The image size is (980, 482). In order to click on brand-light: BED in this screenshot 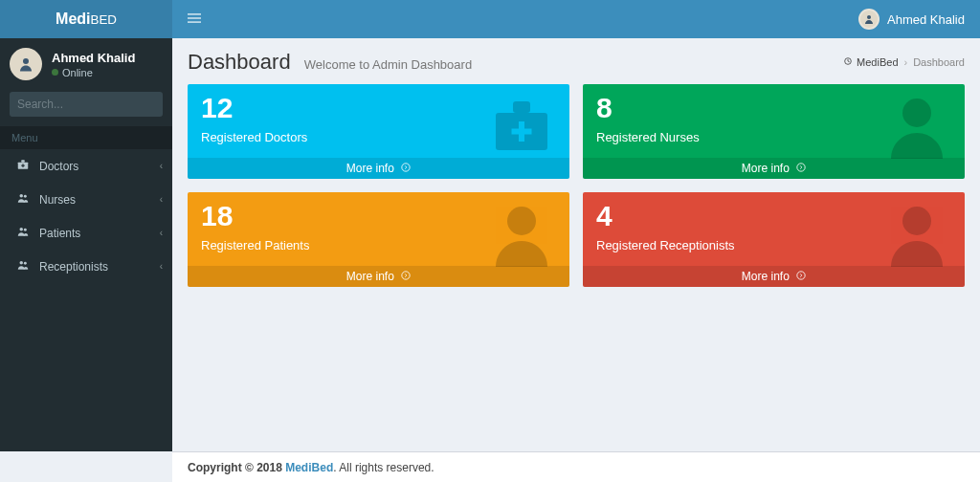, I will do `click(103, 19)`.